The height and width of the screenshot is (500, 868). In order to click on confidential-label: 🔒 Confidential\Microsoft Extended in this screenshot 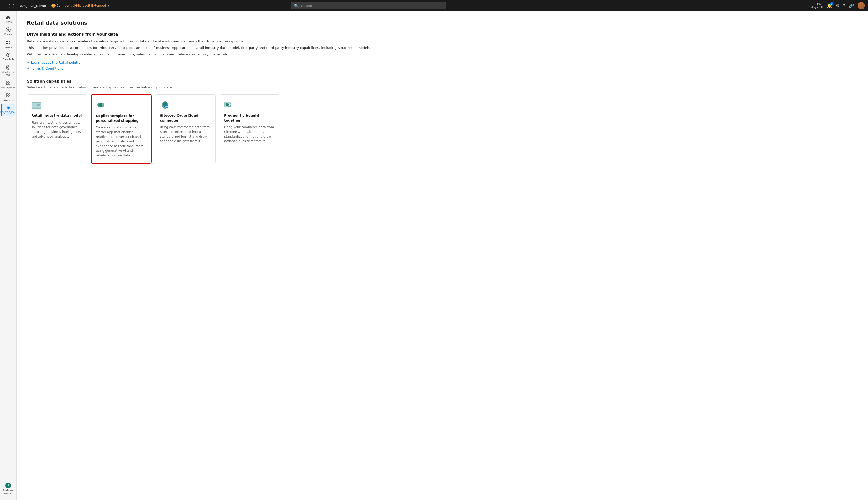, I will do `click(79, 6)`.